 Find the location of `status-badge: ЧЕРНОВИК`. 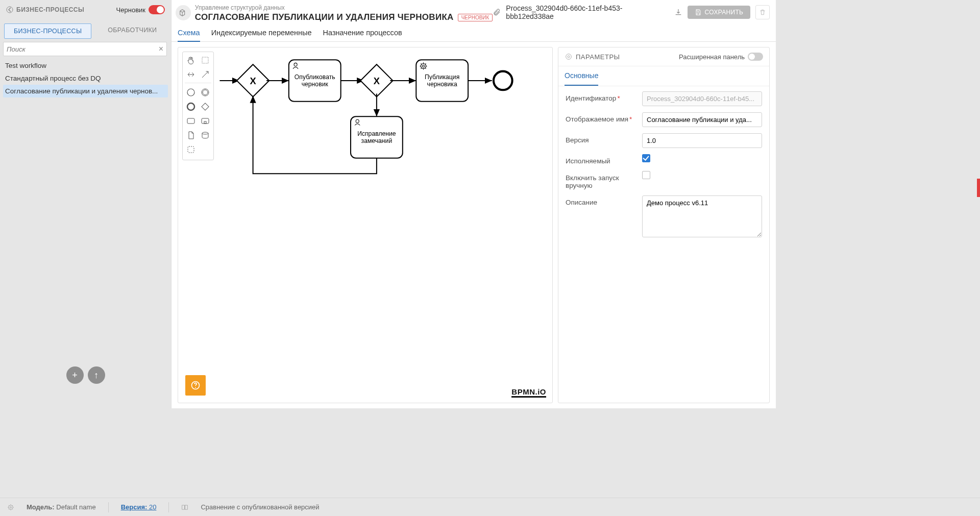

status-badge: ЧЕРНОВИК is located at coordinates (476, 17).